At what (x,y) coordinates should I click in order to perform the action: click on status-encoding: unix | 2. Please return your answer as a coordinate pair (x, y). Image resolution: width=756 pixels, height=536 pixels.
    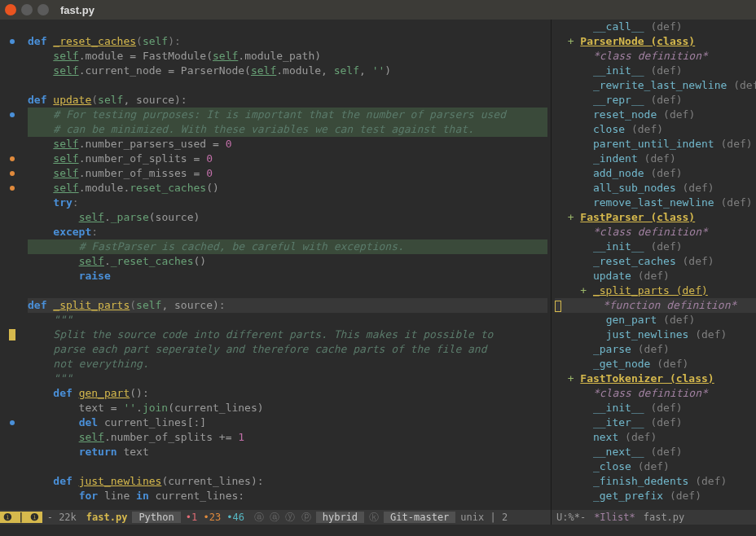
    Looking at the image, I should click on (484, 517).